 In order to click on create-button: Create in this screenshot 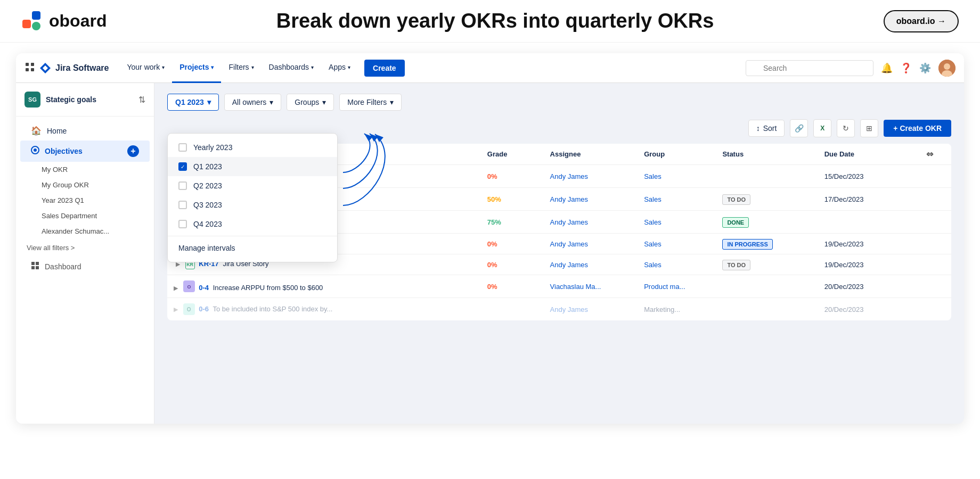, I will do `click(385, 68)`.